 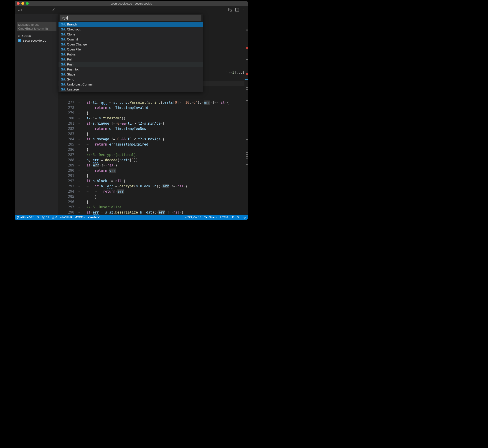 What do you see at coordinates (151, 186) in the screenshot?
I see `code-line: 293→ → if·b,·err·=·decrypt(s.block,·b);·…` at bounding box center [151, 186].